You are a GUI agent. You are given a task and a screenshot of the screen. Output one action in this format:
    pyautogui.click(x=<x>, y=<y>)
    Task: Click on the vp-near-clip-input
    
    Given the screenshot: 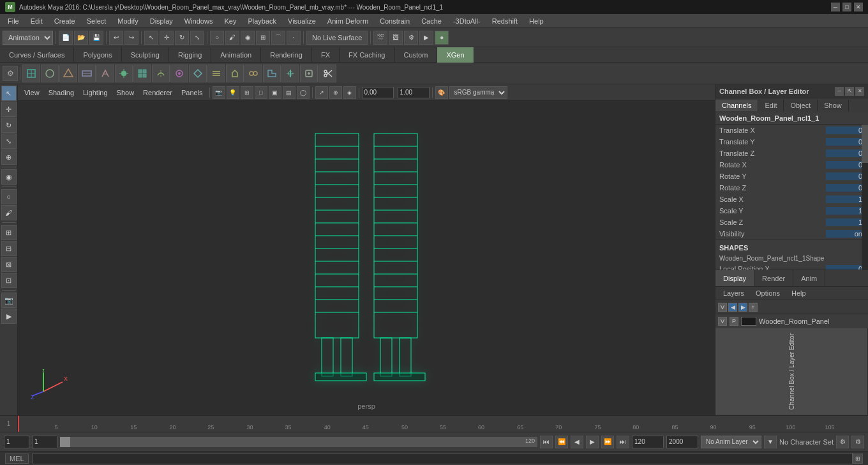 What is the action you would take?
    pyautogui.click(x=378, y=93)
    